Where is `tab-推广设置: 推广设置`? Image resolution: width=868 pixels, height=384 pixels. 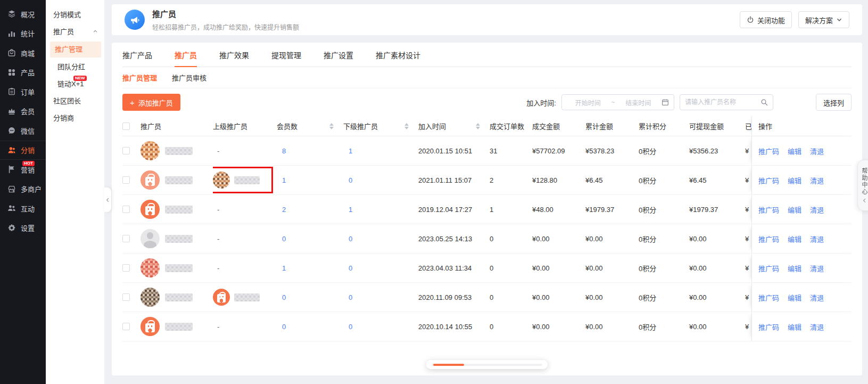 tab-推广设置: 推广设置 is located at coordinates (338, 54).